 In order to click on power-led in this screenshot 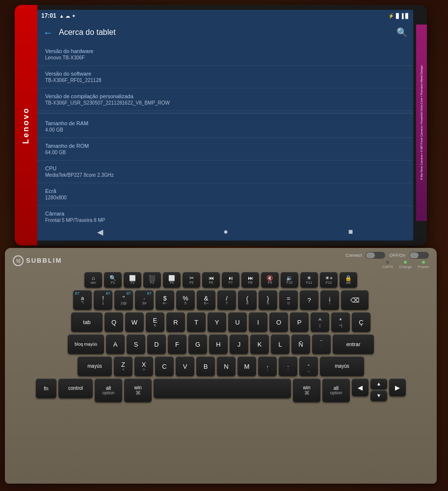, I will do `click(423, 262)`.